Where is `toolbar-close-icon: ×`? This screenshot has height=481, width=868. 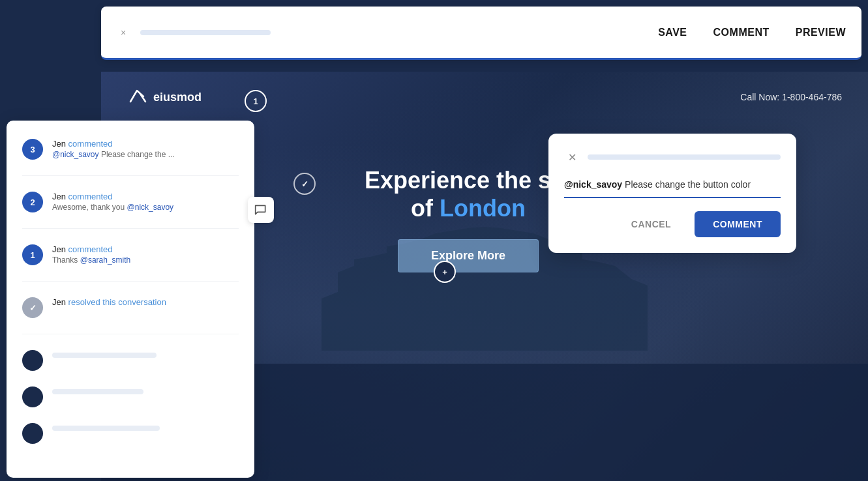
toolbar-close-icon: × is located at coordinates (123, 33).